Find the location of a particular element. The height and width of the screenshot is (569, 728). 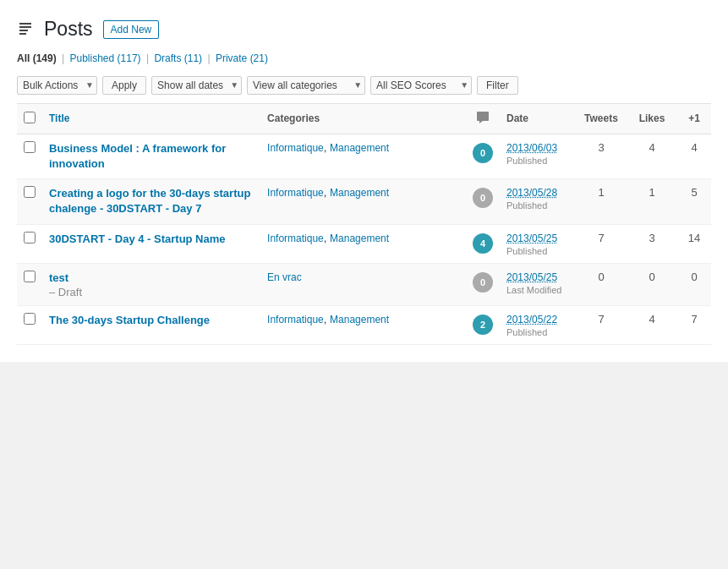

table-row: Creating a logo for the 30-days startup … is located at coordinates (364, 201).